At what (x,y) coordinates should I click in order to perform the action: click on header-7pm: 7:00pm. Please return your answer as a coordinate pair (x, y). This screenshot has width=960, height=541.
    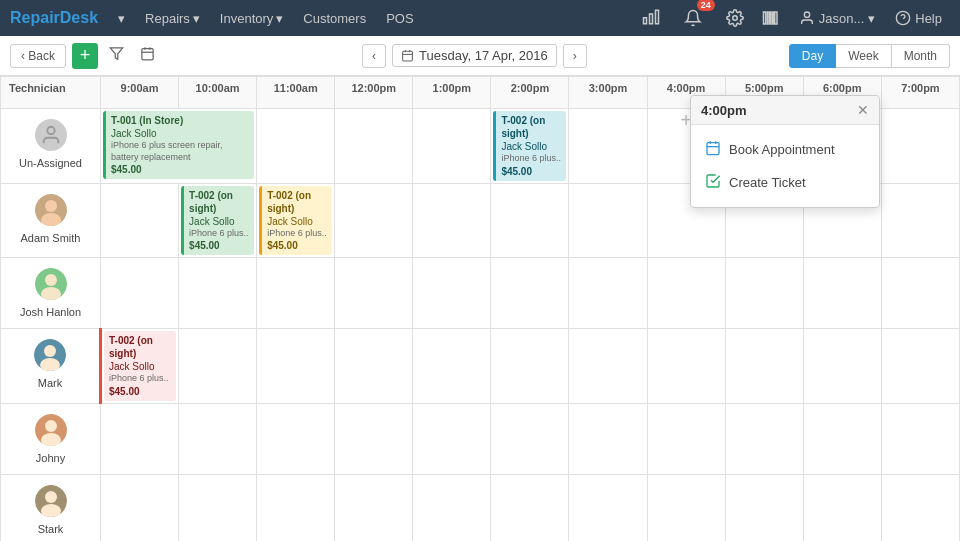
    Looking at the image, I should click on (920, 93).